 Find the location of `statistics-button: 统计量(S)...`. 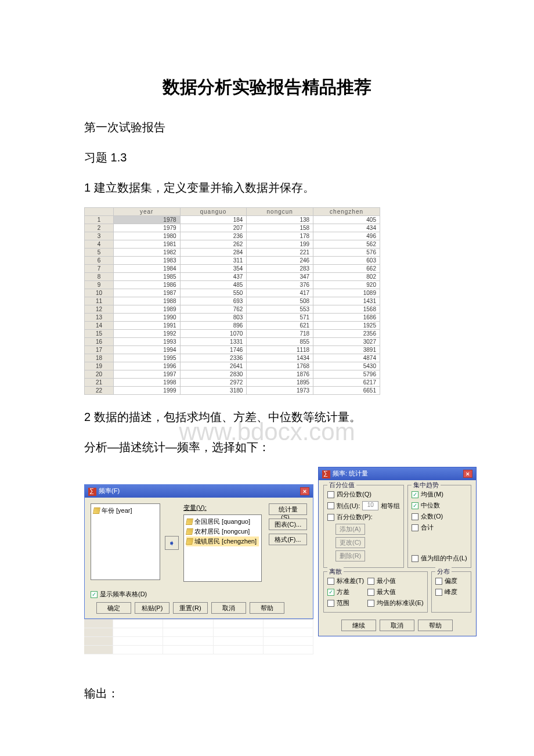

statistics-button: 统计量(S)... is located at coordinates (288, 509).